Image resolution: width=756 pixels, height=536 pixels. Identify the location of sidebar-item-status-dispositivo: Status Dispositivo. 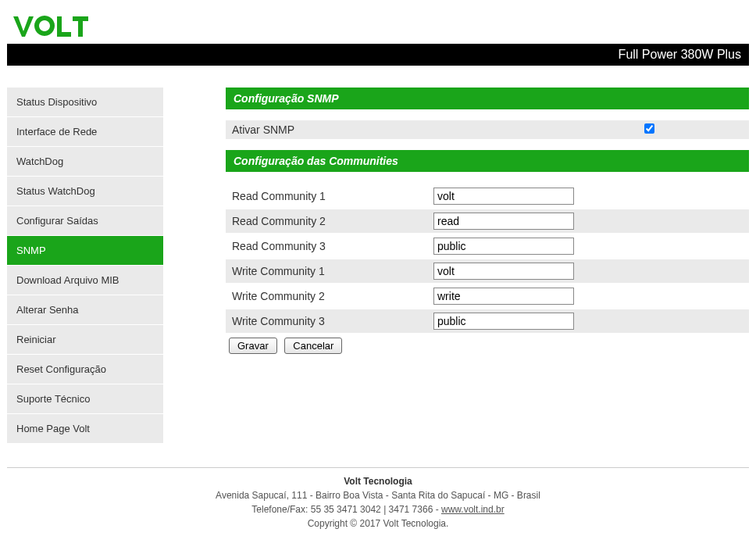
(85, 102).